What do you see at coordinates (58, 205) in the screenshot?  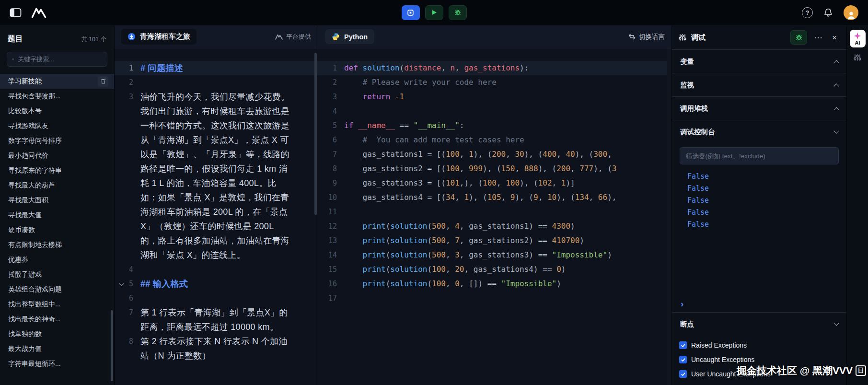 I see `problem-sidebar: 题目 共 101 个 学习新技能寻找包含斐波那...比较版本号寻找游戏队友数字字…` at bounding box center [58, 205].